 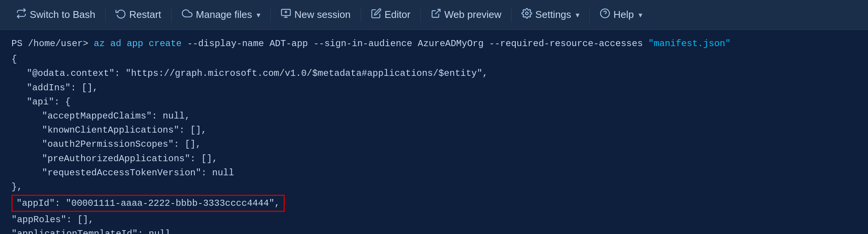 I want to click on cloud-icon, so click(x=187, y=14).